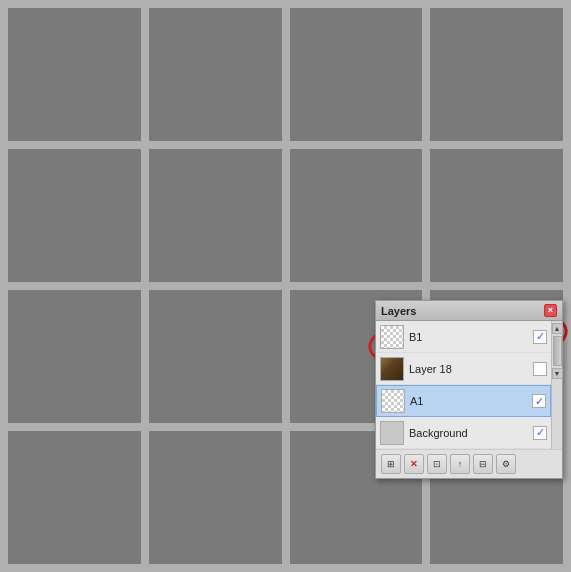  What do you see at coordinates (540, 402) in the screenshot?
I see `checkmark-a1: ✓` at bounding box center [540, 402].